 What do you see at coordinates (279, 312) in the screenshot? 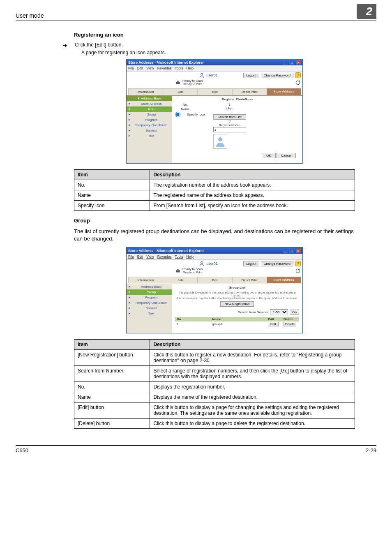
I see `range-select: 1-50` at bounding box center [279, 312].